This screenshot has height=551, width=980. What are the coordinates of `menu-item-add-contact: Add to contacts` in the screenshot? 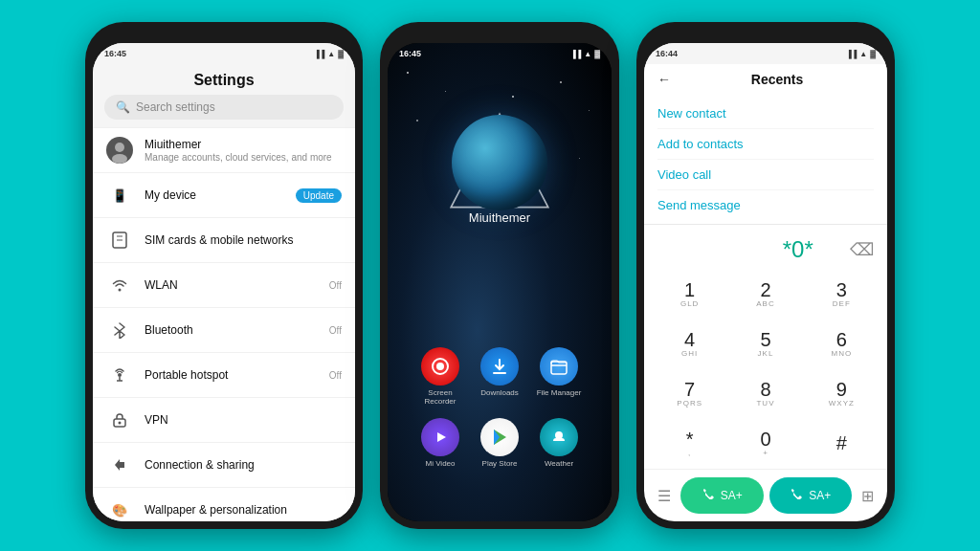 It's located at (766, 144).